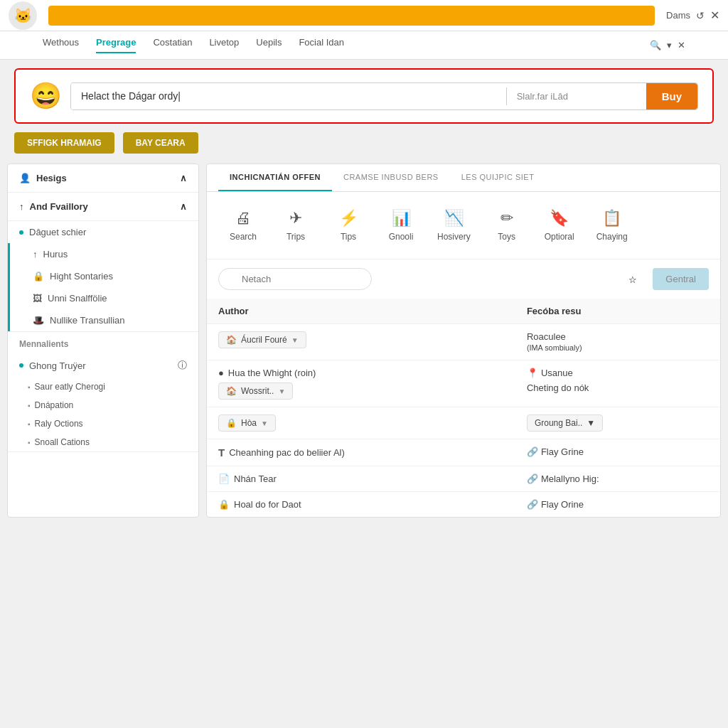 Image resolution: width=728 pixels, height=728 pixels. What do you see at coordinates (361, 505) in the screenshot?
I see `row6-author: 🔒 Hoal do for Daot` at bounding box center [361, 505].